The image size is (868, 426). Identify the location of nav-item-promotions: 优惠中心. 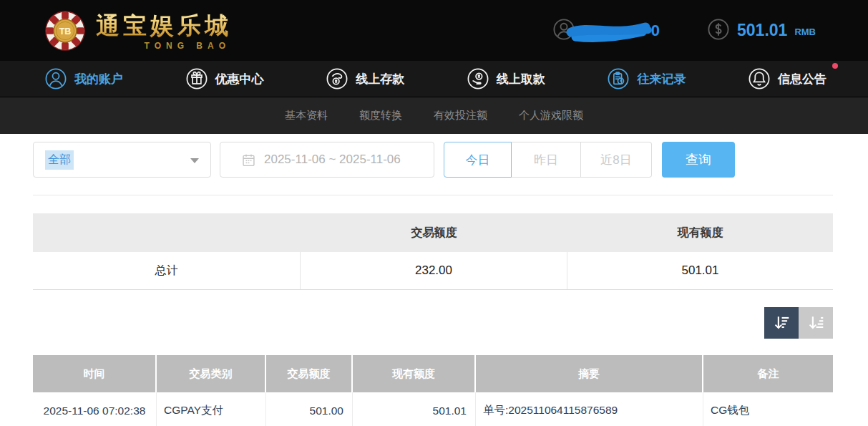
(225, 79).